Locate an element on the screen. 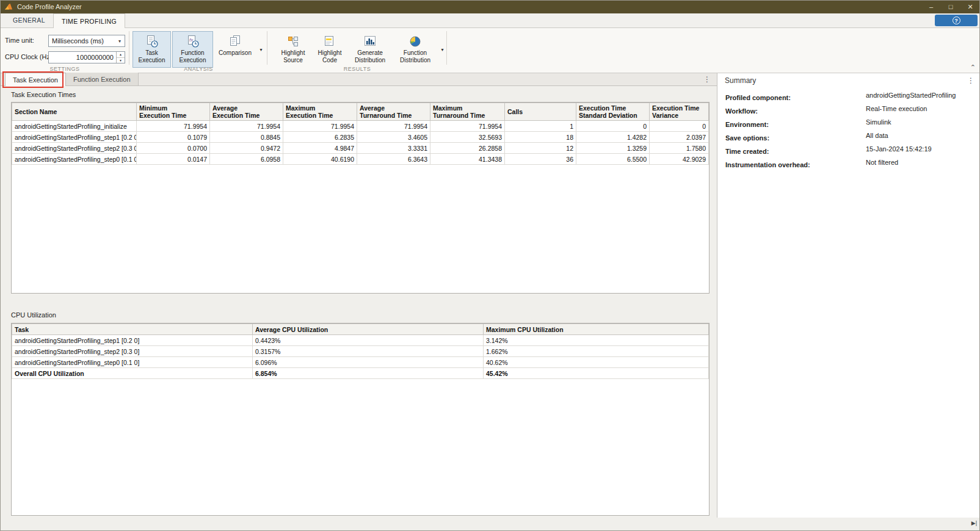 The width and height of the screenshot is (980, 531). table-cell: 36 is located at coordinates (541, 159).